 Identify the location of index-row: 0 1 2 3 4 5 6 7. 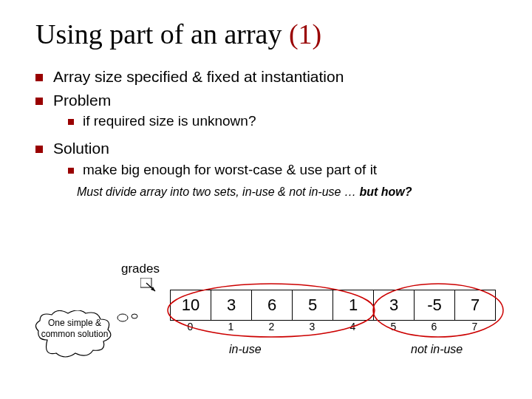
(332, 327).